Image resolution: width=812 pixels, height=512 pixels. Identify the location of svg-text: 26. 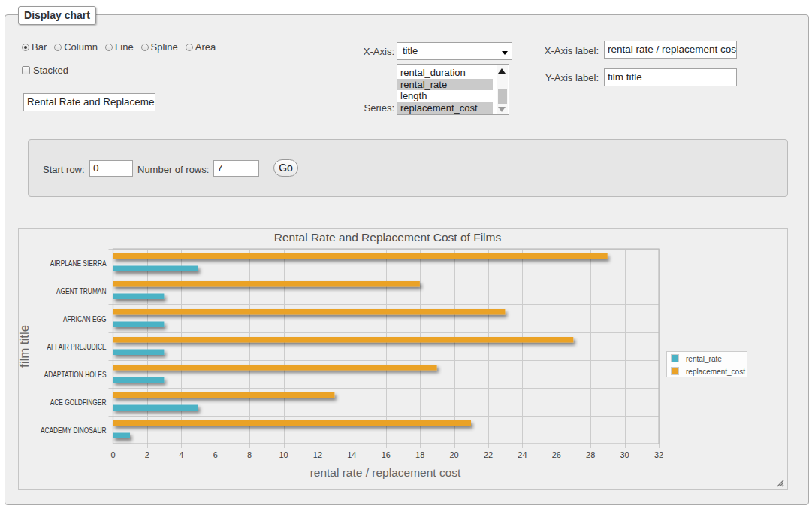
(557, 455).